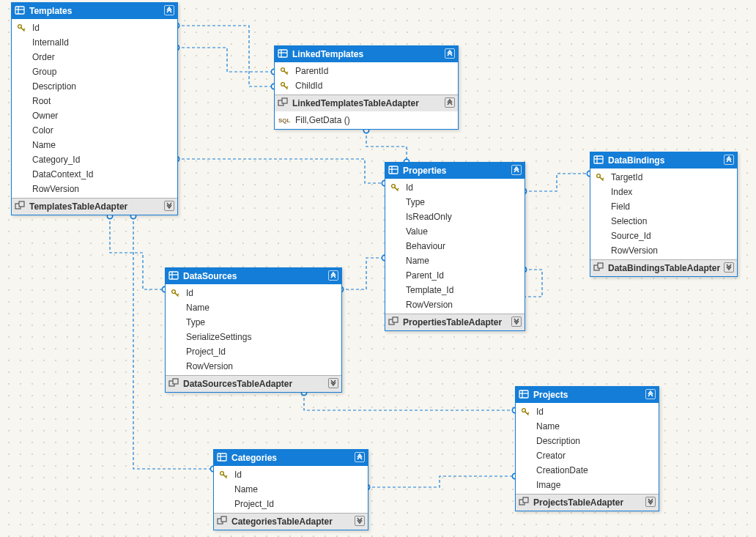  I want to click on method-item: SQLFill,GetData (), so click(366, 120).